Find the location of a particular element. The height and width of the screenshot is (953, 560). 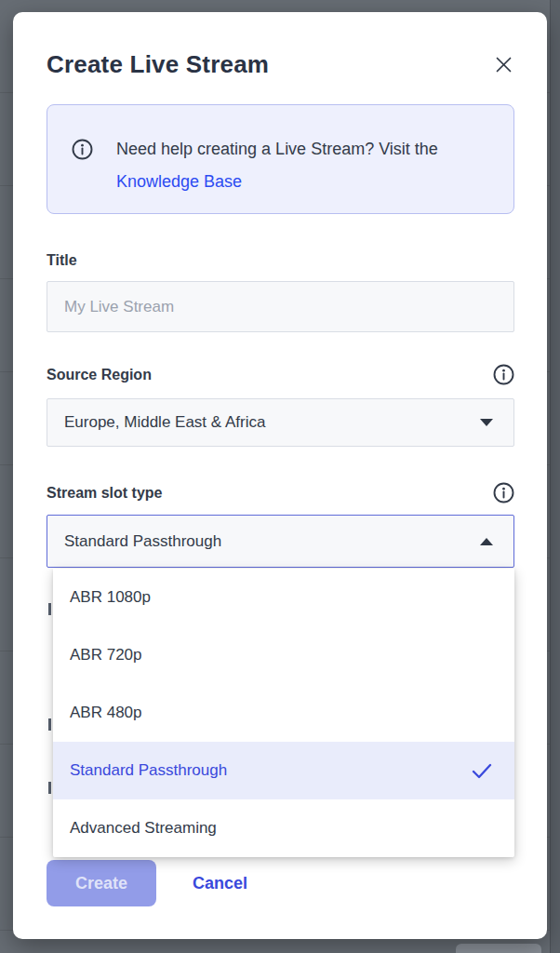

option-advanced-streaming: Advanced Streaming is located at coordinates (284, 828).